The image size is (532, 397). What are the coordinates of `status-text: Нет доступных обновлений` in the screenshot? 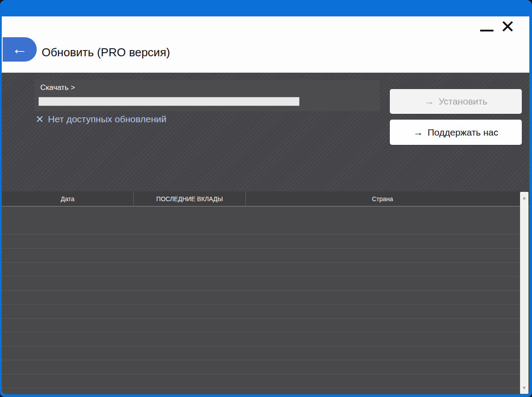 It's located at (107, 119).